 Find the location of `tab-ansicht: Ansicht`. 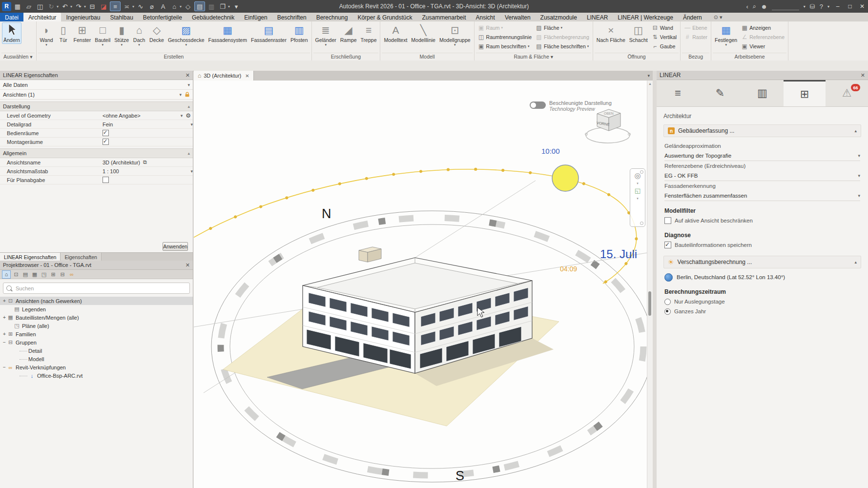

tab-ansicht: Ansicht is located at coordinates (485, 17).